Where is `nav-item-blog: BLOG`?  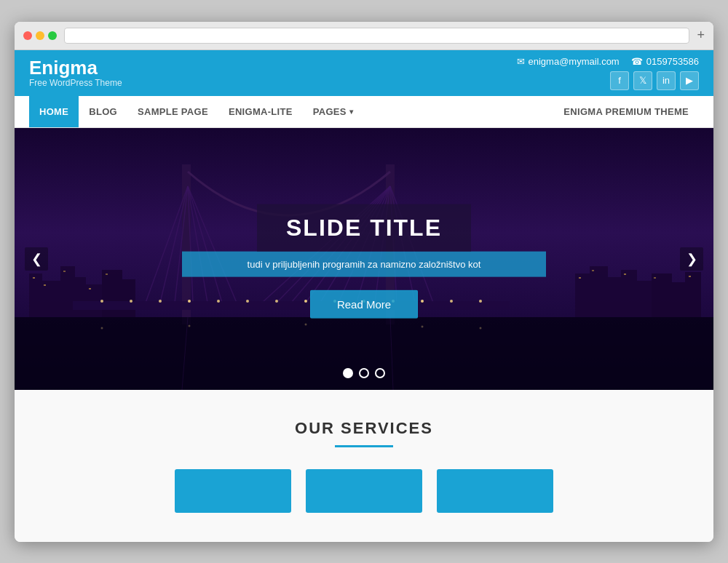 nav-item-blog: BLOG is located at coordinates (103, 111).